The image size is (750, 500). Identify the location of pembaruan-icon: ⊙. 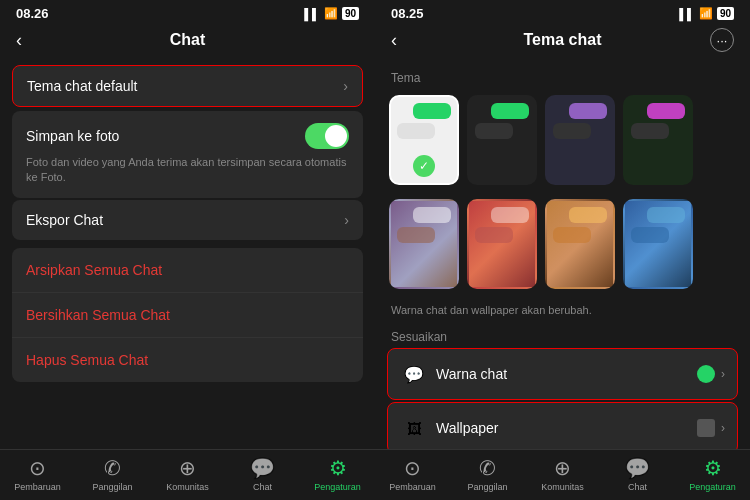
(38, 468).